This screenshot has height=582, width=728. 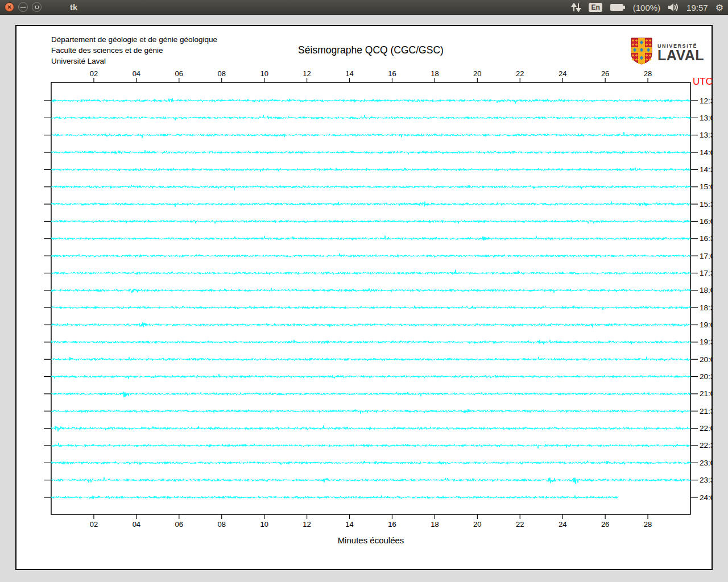 I want to click on keyboard-arrows-icon, so click(x=576, y=7).